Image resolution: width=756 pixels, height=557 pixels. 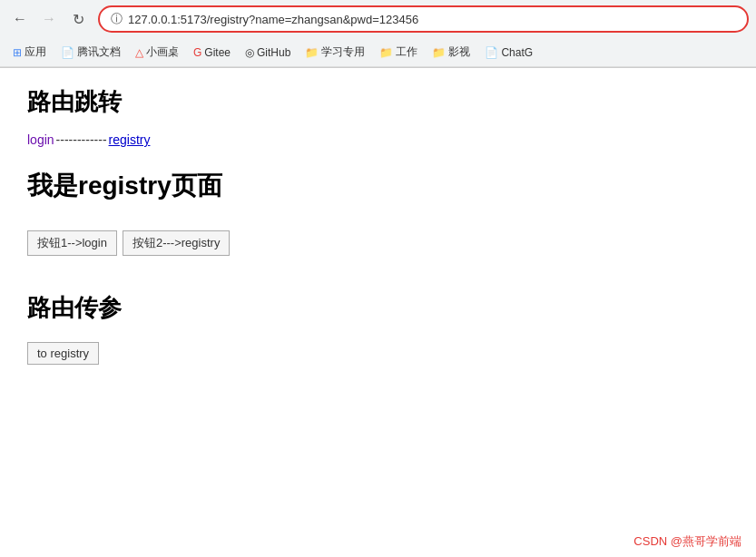 I want to click on forward-button: →, so click(x=49, y=19).